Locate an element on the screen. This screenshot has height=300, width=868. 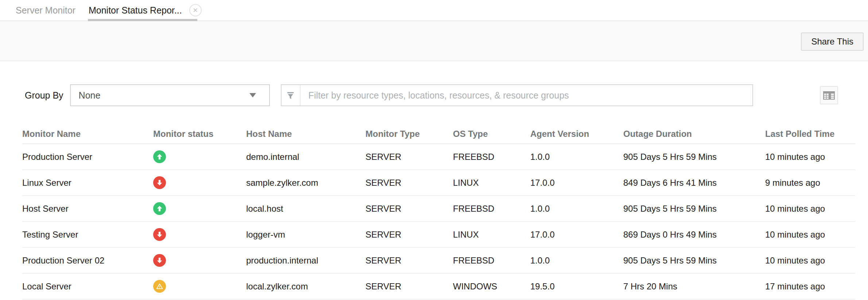
table-columns-icon is located at coordinates (829, 96).